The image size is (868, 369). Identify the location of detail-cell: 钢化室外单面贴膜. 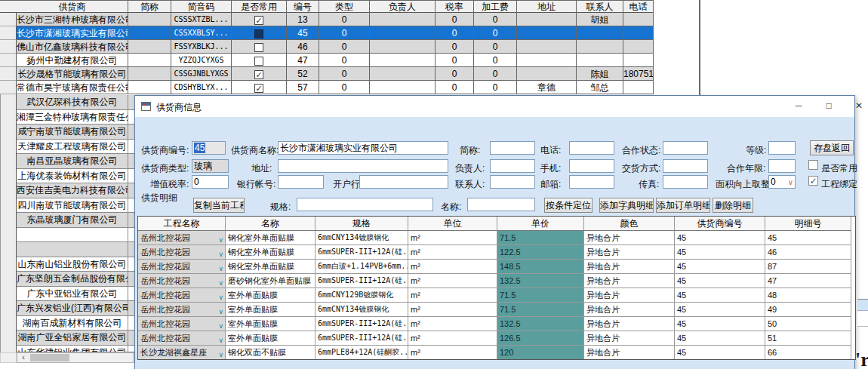
(270, 252).